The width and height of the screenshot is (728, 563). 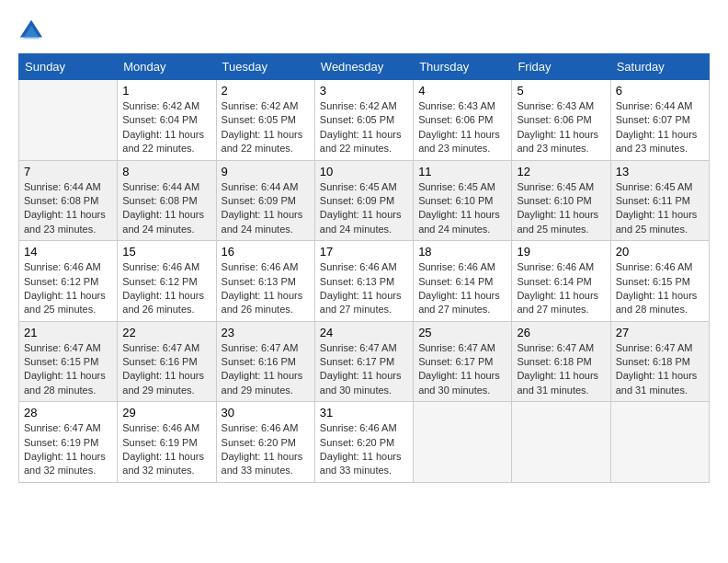 I want to click on calendar-week-row: 7Sunrise: 6:44 AMSunset: 6:08 PMDaylight…, so click(x=364, y=201).